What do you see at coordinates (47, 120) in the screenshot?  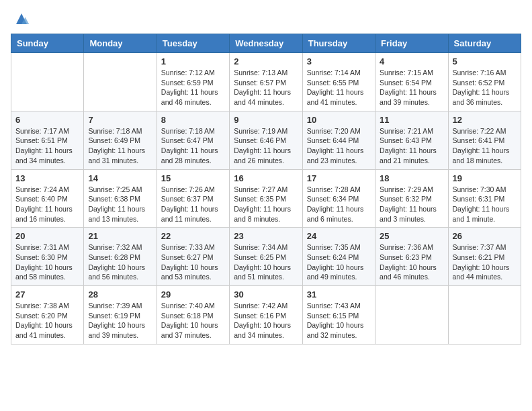 I see `day-number: 6` at bounding box center [47, 120].